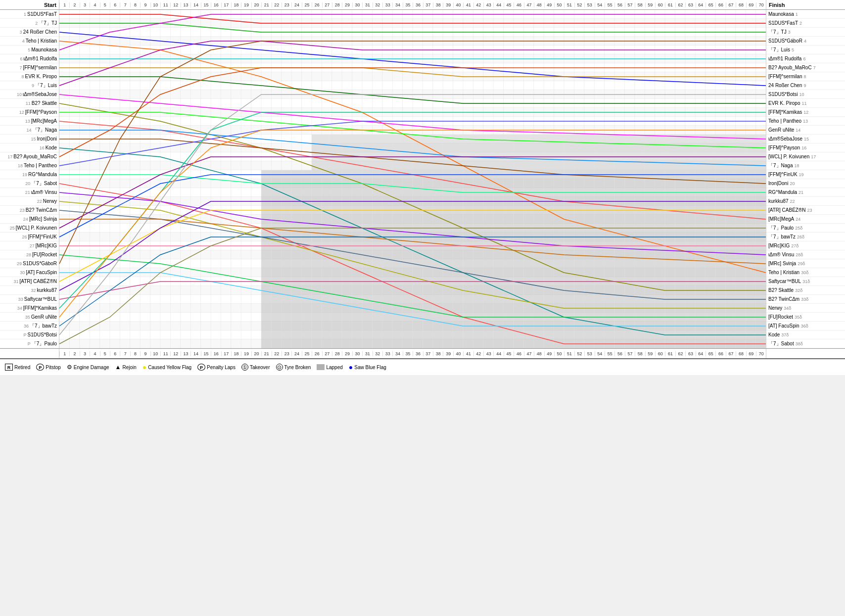  I want to click on legend-lapped-label: Lapped, so click(334, 367).